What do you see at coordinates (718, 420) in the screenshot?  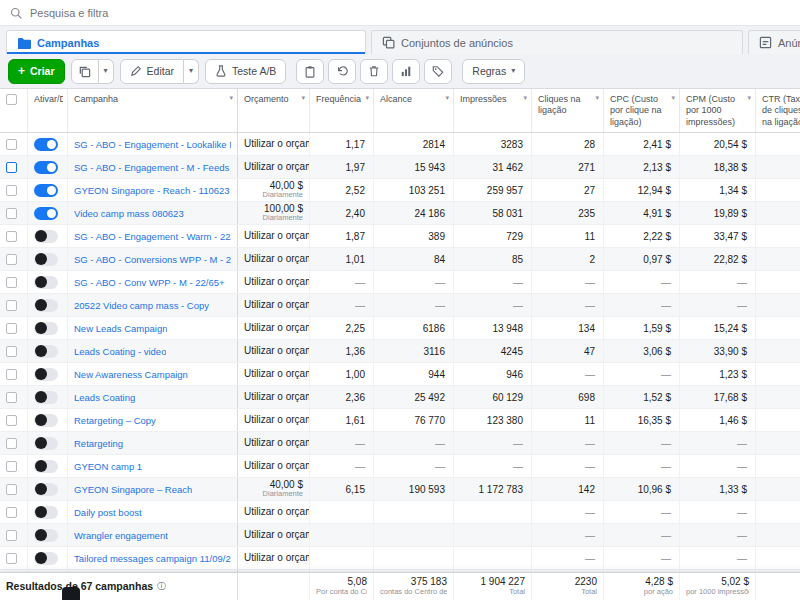 I see `cpm-cell: 1,46 $` at bounding box center [718, 420].